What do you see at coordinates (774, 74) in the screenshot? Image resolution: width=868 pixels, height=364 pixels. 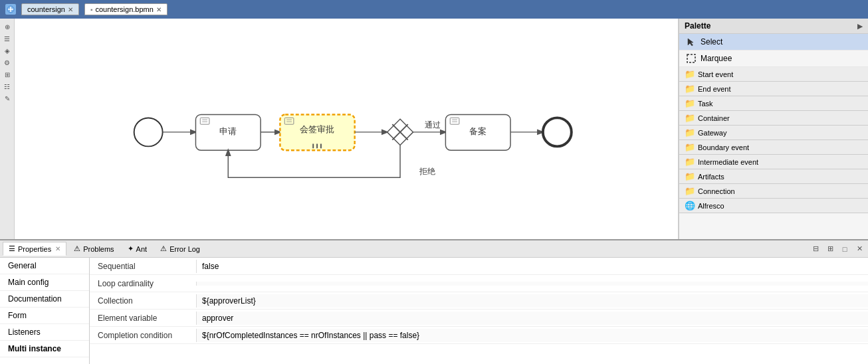 I see `palette-section-start: 📁 Start event` at bounding box center [774, 74].